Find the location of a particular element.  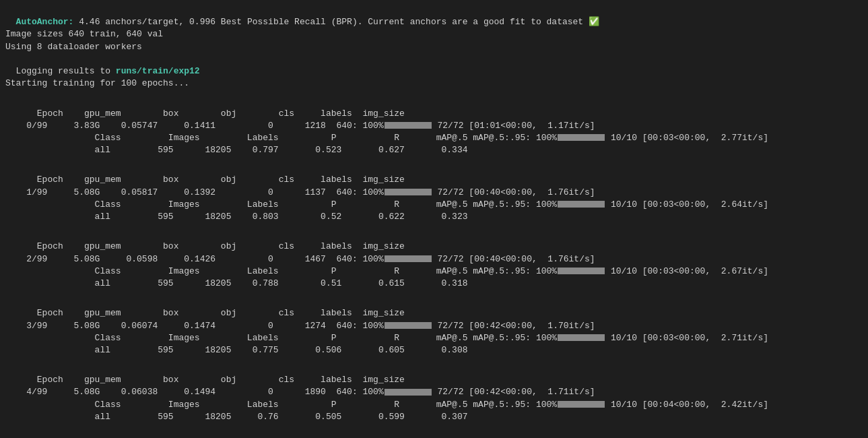

epoch-train-row: 0/99 3.83G 0.05747 0.1411 0 1218 640: 10… is located at coordinates (434, 126).